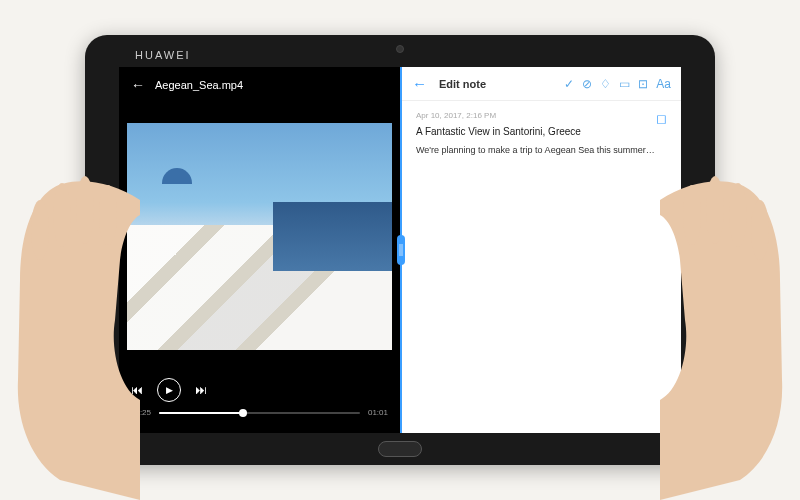 Image resolution: width=800 pixels, height=500 pixels. Describe the element at coordinates (587, 84) in the screenshot. I see `clock-icon: ⊘` at that location.